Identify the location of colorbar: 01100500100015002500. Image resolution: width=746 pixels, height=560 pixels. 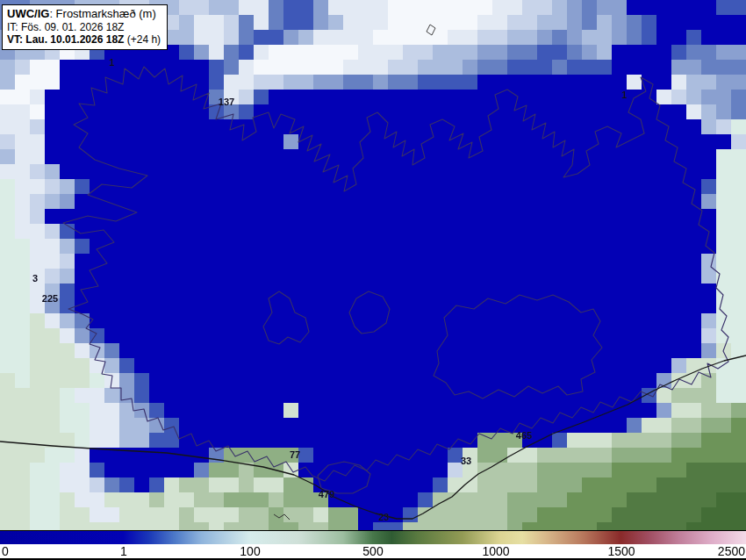
(373, 545).